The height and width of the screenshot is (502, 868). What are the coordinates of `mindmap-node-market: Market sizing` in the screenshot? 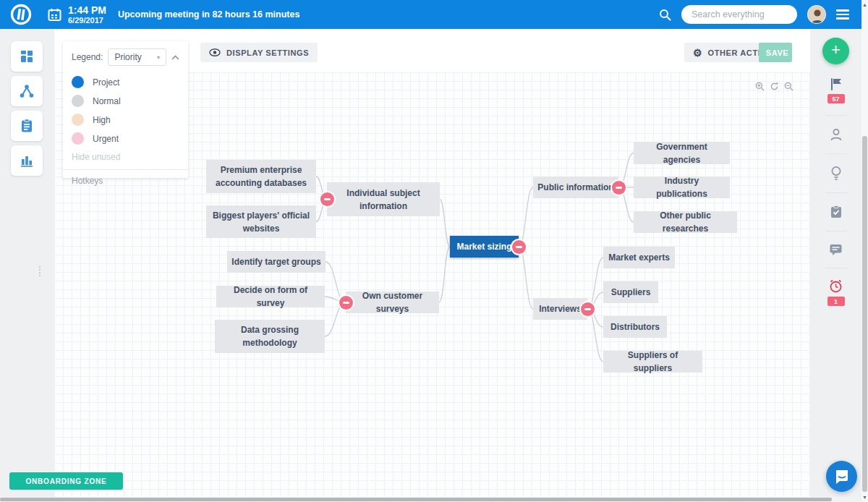 It's located at (485, 247).